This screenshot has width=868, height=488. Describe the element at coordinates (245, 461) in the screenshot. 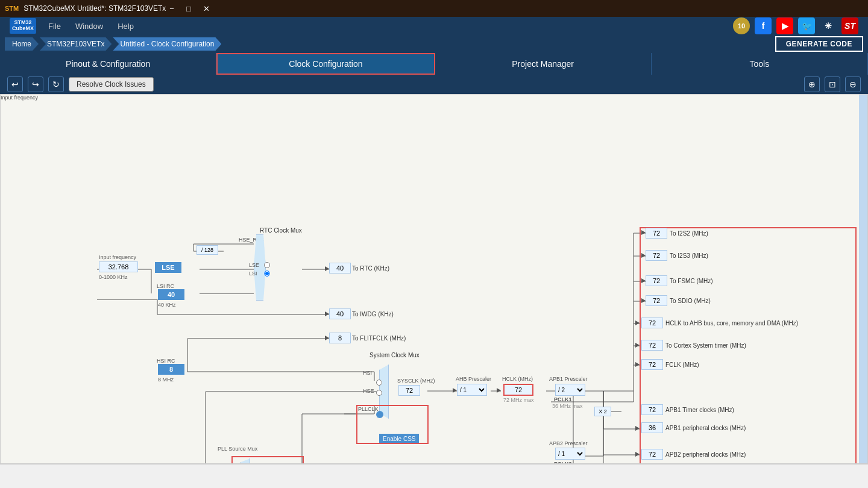

I see `pll-source-mux-shape` at that location.